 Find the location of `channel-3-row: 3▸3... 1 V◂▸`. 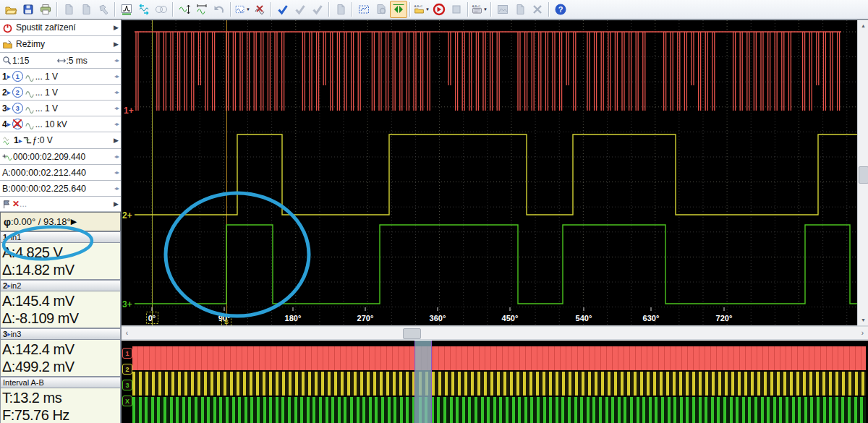

channel-3-row: 3▸3... 1 V◂▸ is located at coordinates (61, 108).